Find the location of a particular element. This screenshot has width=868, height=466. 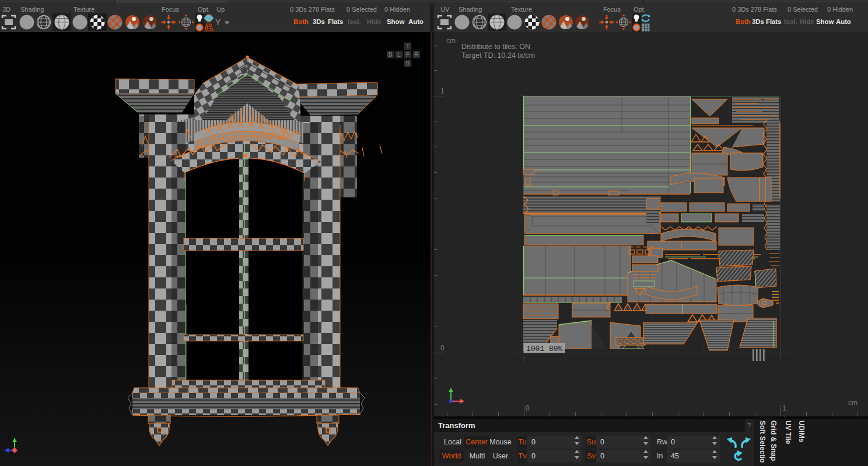

svg-text: T is located at coordinates (408, 47).